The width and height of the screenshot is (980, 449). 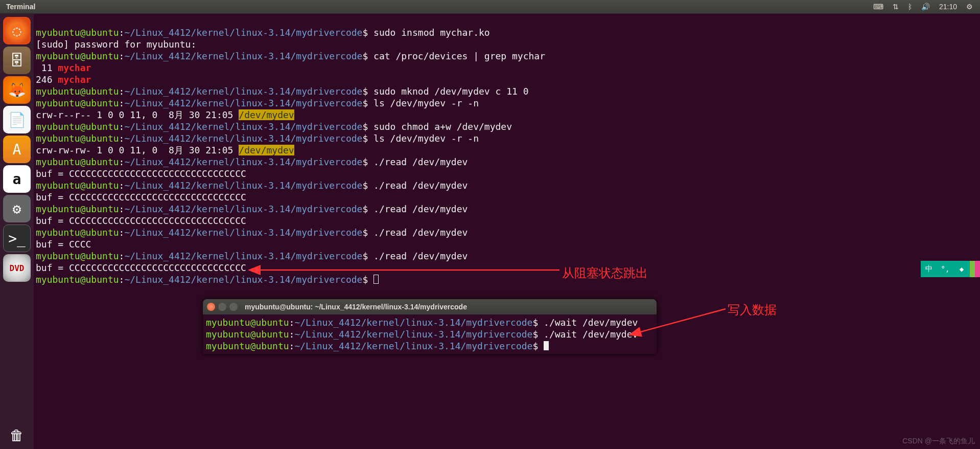 What do you see at coordinates (948, 7) in the screenshot?
I see `clock: 21:10` at bounding box center [948, 7].